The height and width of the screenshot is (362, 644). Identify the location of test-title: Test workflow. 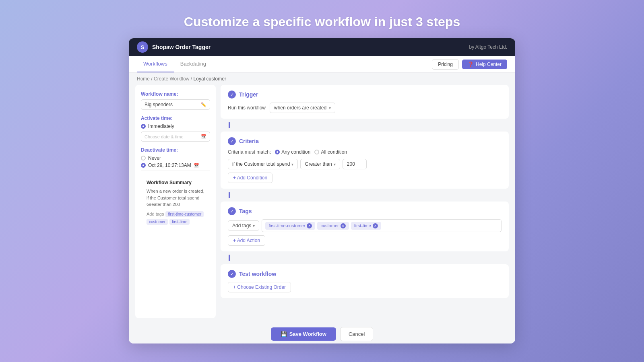
(258, 274).